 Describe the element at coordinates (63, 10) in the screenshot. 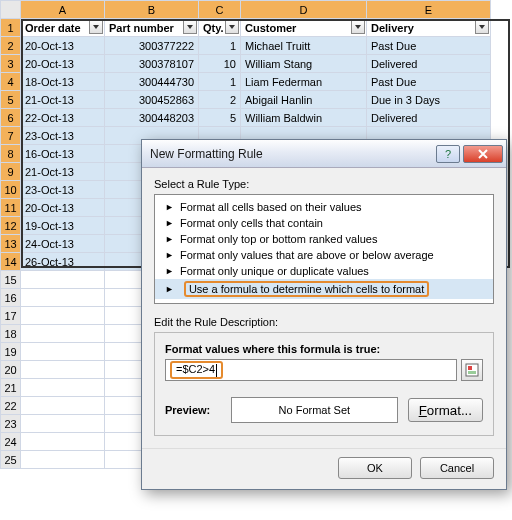

I see `column-header-A: A` at that location.